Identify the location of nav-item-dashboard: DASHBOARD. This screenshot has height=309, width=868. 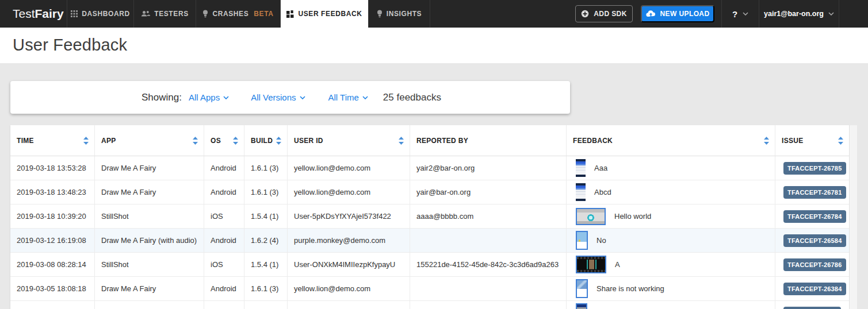
(101, 14).